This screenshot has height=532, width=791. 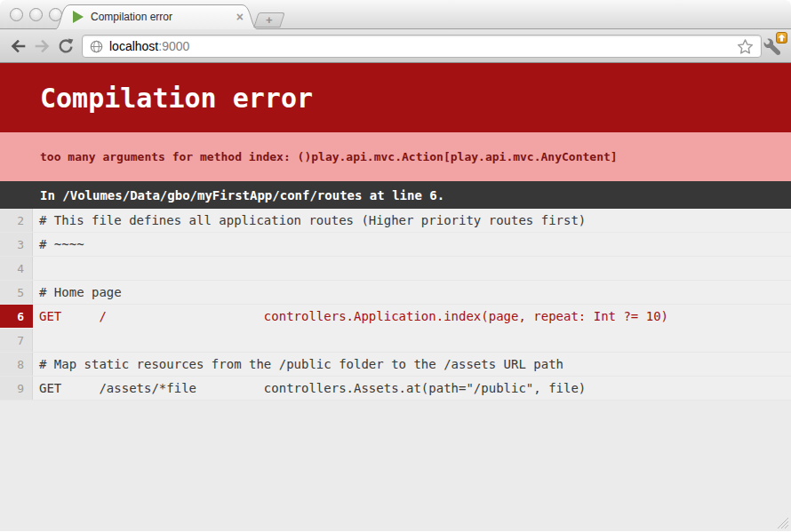 I want to click on line-number: 4, so click(x=16, y=268).